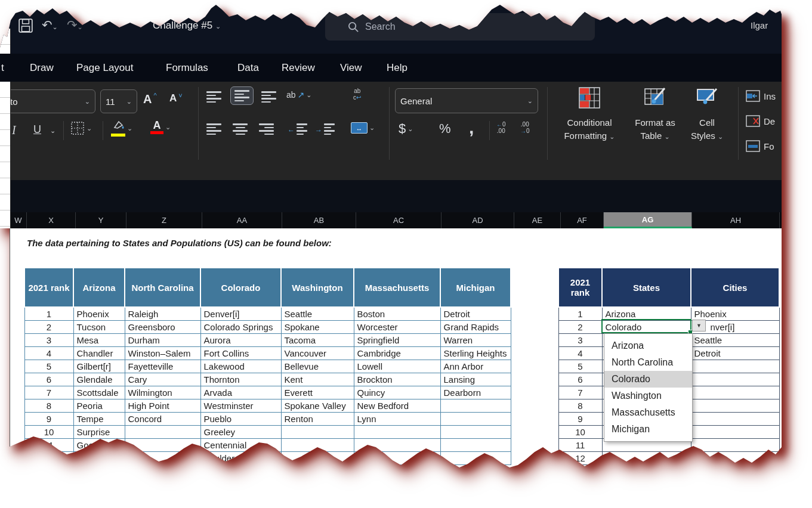 This screenshot has height=508, width=812. I want to click on dropdown-item: North Carolina, so click(648, 363).